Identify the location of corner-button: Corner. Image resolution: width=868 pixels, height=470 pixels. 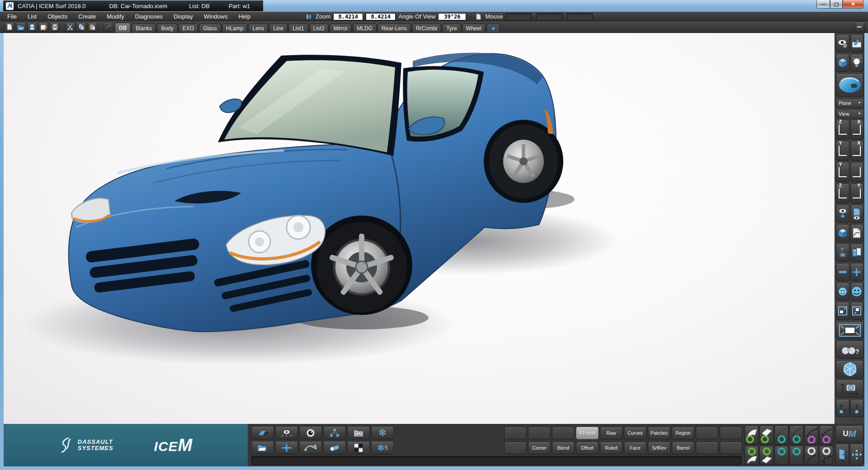
(539, 448).